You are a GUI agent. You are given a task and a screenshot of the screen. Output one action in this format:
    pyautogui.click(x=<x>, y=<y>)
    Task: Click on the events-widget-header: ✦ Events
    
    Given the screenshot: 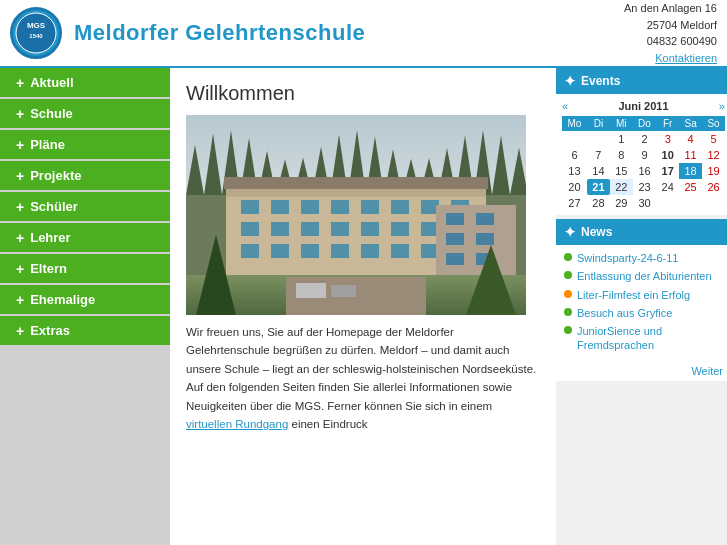 What is the action you would take?
    pyautogui.click(x=642, y=81)
    